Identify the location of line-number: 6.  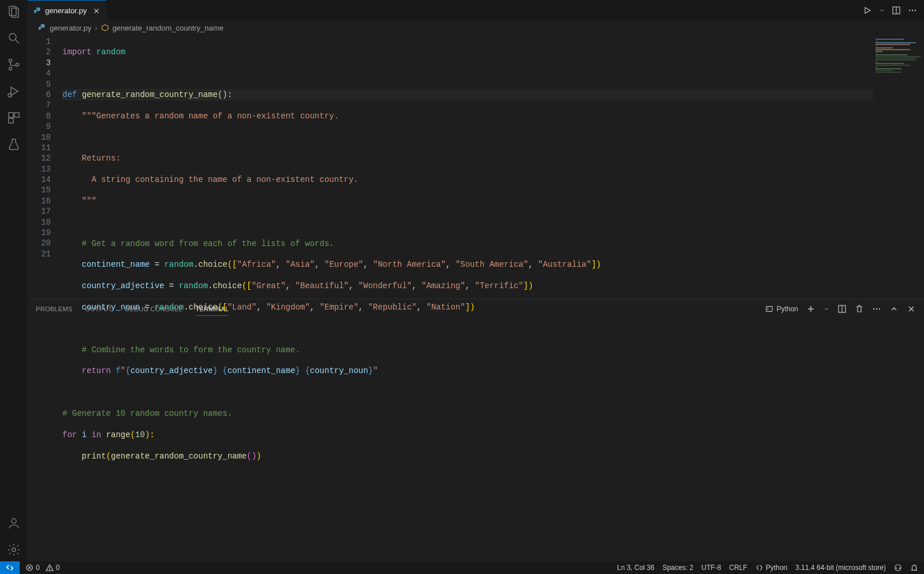
(39, 95).